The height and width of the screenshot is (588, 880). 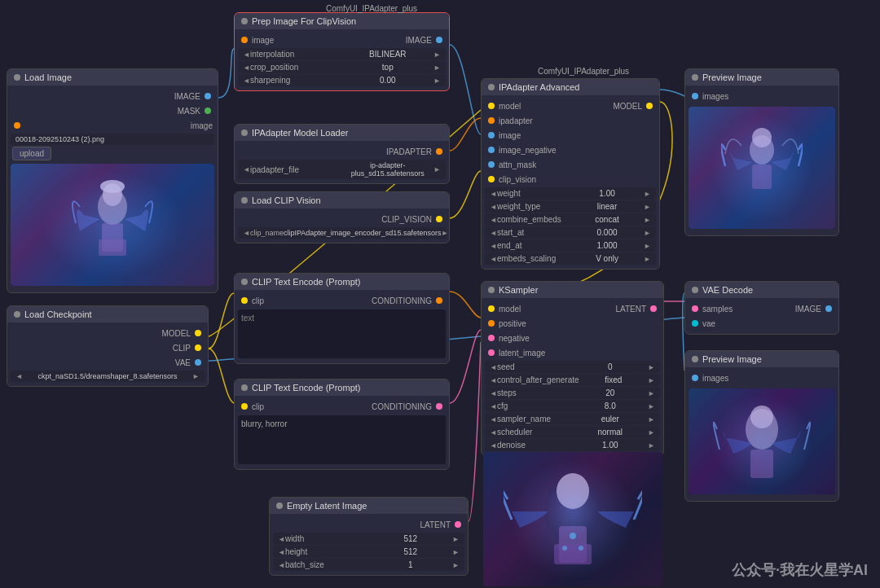 What do you see at coordinates (516, 121) in the screenshot?
I see `ipadapter-adv-ipadapter-label: ipadapter` at bounding box center [516, 121].